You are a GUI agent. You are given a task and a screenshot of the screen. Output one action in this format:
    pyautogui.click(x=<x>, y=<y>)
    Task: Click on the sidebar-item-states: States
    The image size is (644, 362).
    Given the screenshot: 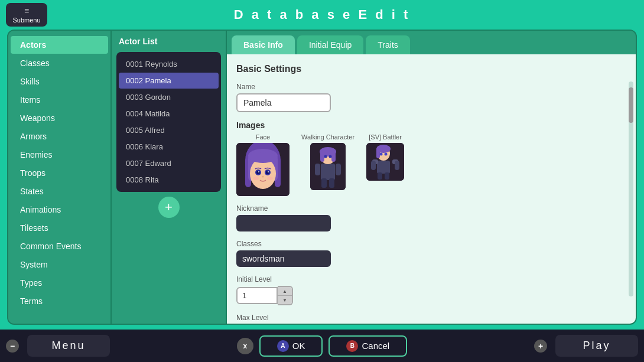 What is the action you would take?
    pyautogui.click(x=59, y=191)
    